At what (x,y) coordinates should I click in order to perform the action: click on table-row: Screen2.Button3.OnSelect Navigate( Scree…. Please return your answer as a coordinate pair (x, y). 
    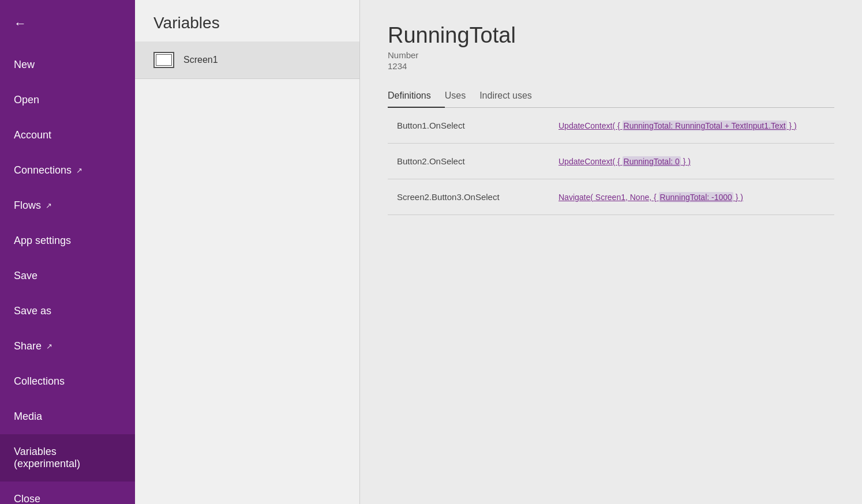
    Looking at the image, I should click on (611, 197).